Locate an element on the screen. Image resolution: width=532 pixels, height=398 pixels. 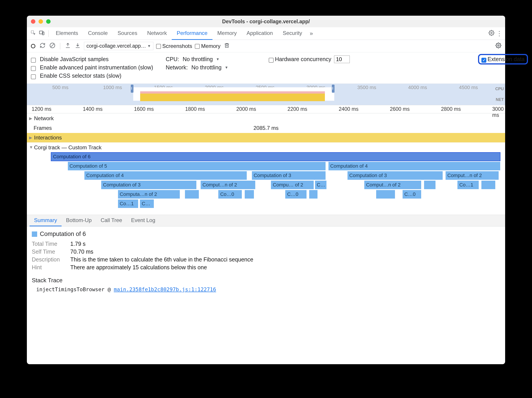
detail-tab-bottomup: Bottom-Up is located at coordinates (79, 221).